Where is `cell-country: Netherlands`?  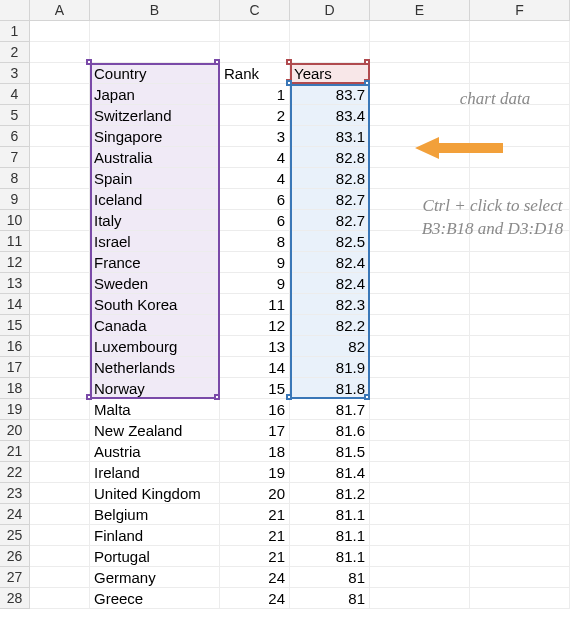
cell-country: Netherlands is located at coordinates (155, 368).